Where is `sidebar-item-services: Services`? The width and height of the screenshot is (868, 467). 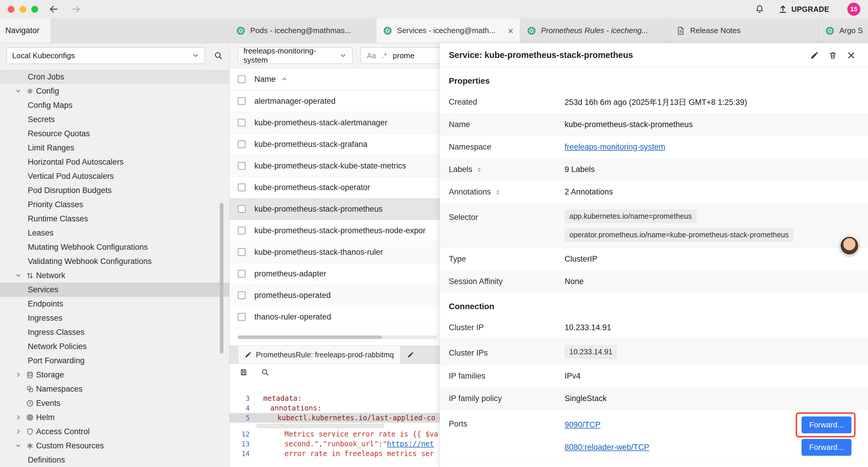
sidebar-item-services: Services is located at coordinates (115, 290).